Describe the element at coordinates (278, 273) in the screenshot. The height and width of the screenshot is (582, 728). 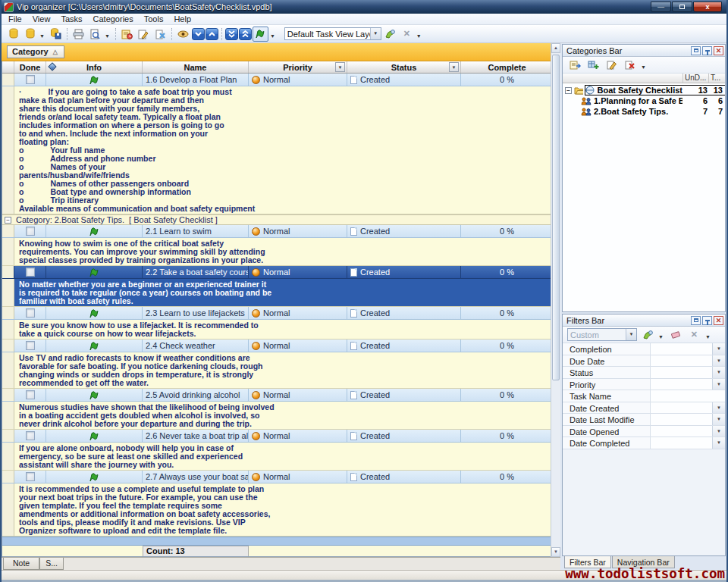
I see `task-row-selected: 2.2 Take a boat safety course. Normal Cr…` at that location.